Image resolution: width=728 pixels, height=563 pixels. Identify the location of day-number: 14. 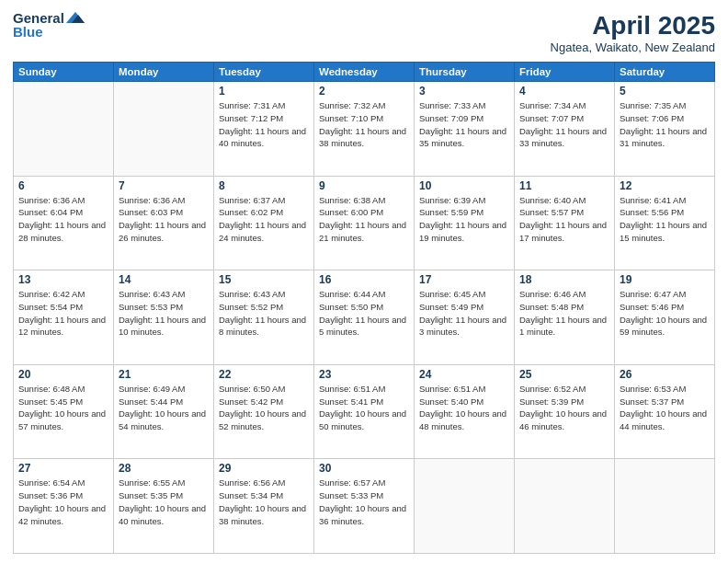
(164, 280).